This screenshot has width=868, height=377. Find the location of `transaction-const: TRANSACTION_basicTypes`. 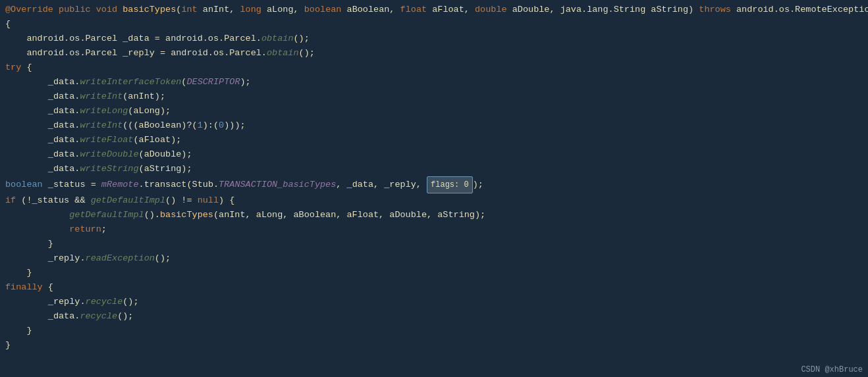

transaction-const: TRANSACTION_basicTypes is located at coordinates (277, 185).